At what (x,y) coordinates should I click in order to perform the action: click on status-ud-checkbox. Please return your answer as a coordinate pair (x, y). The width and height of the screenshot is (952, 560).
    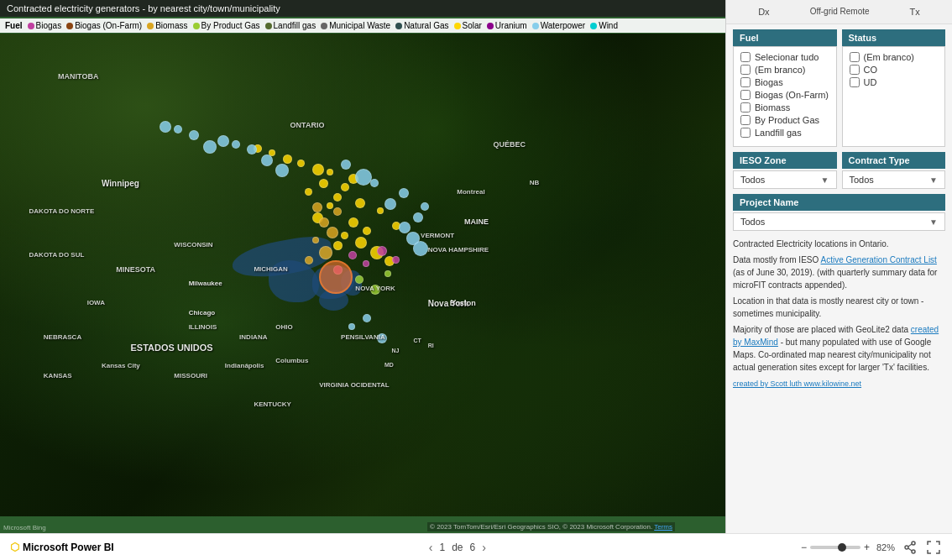
    Looking at the image, I should click on (855, 82).